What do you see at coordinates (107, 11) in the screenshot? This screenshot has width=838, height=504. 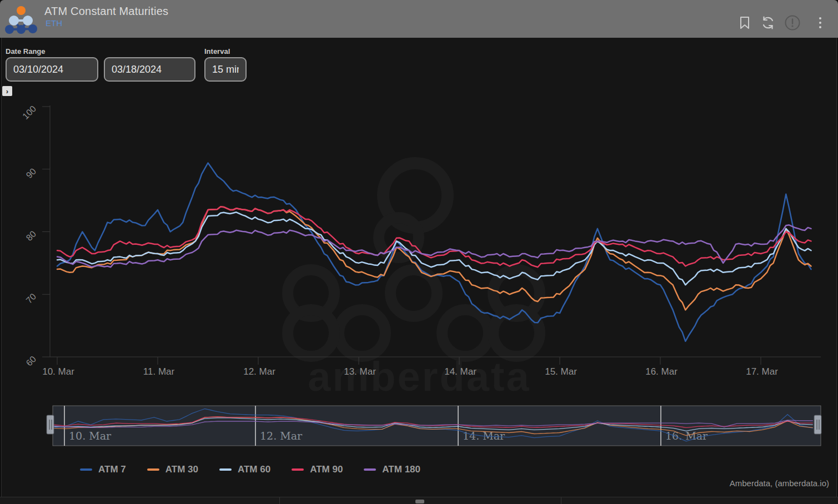 I see `page-title: ATM Constant Maturities` at bounding box center [107, 11].